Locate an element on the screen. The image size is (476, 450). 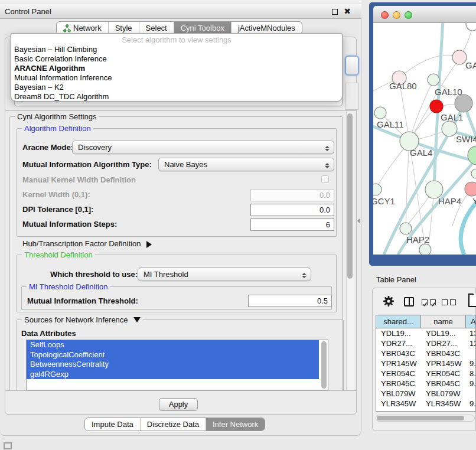
data-attributes-list: SelfLoopsTopologicalCoefficientBetweenne… is located at coordinates (177, 365).